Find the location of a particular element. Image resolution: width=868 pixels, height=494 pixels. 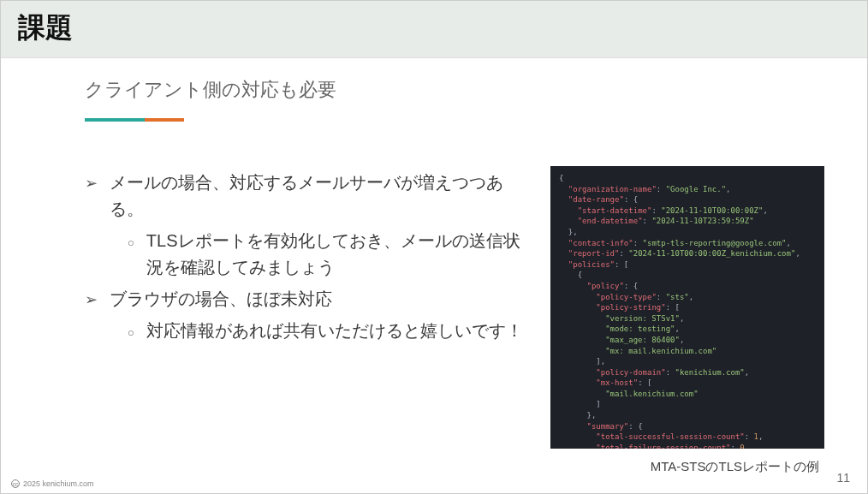

list-item: ○ 対応情報があれば共有いただけると嬉しいです！ is located at coordinates (306, 330).